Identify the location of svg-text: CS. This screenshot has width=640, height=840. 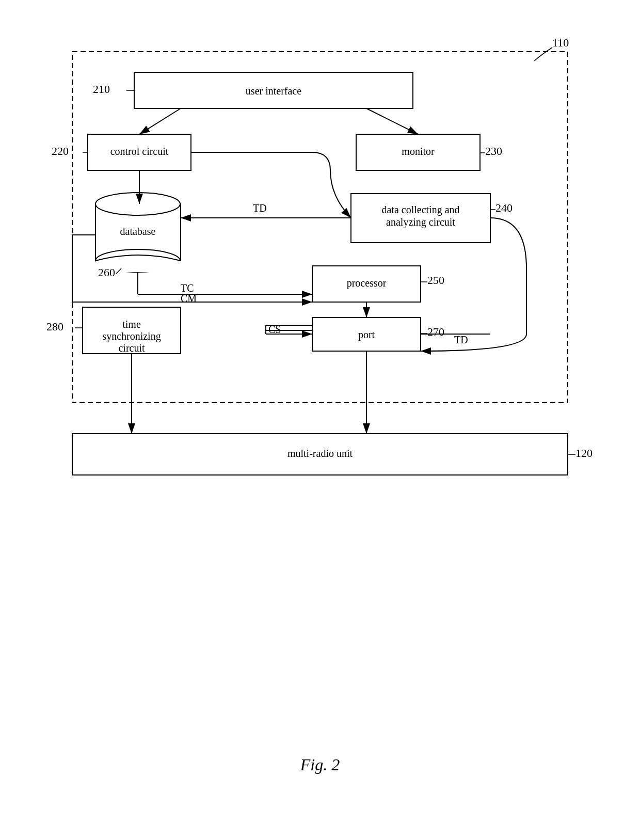
(275, 329).